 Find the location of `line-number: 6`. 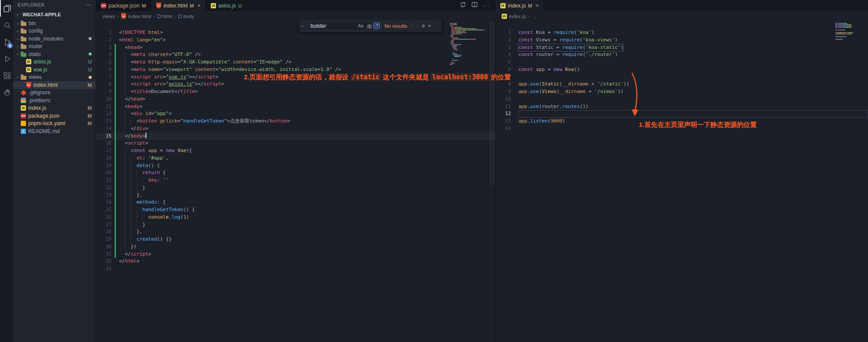

line-number: 6 is located at coordinates (105, 70).